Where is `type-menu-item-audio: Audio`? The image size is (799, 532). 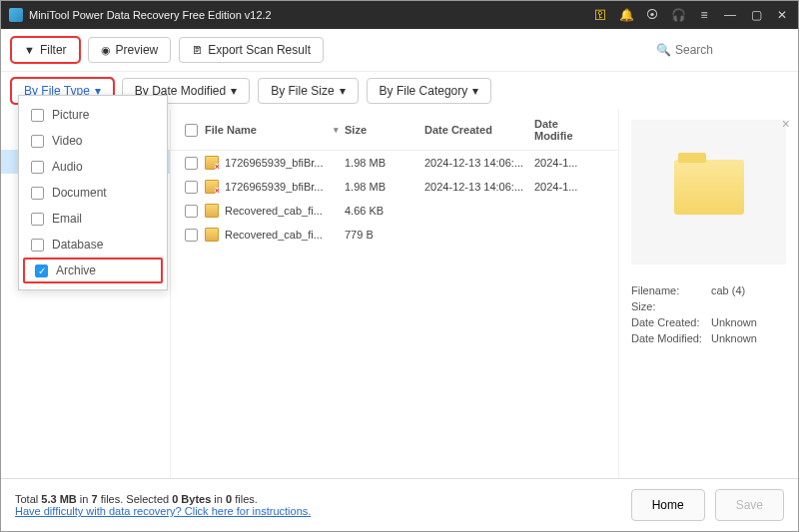
type-menu-item-audio: Audio is located at coordinates (93, 167).